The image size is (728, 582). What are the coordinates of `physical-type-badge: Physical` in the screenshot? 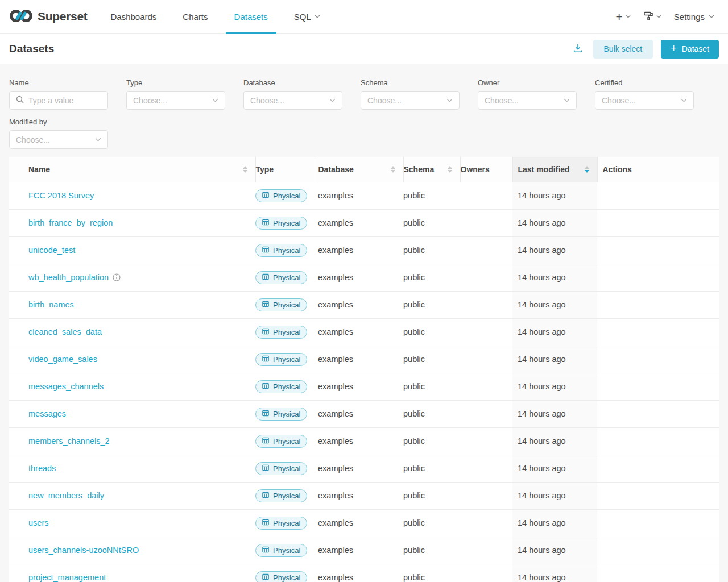 It's located at (281, 441).